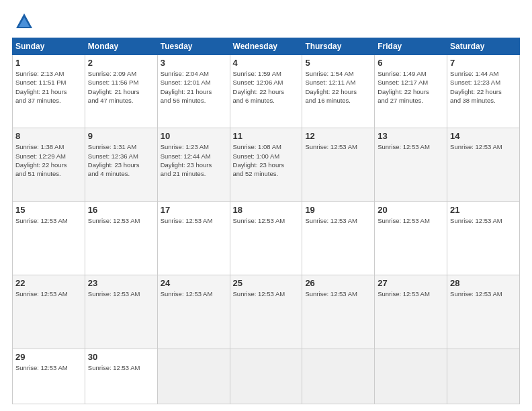 This screenshot has height=411, width=532. What do you see at coordinates (23, 21) in the screenshot?
I see `logo` at bounding box center [23, 21].